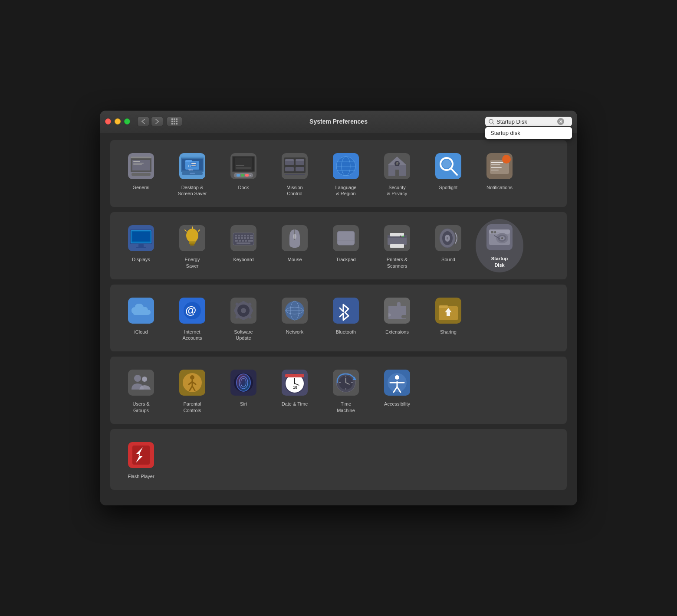 This screenshot has width=677, height=616. I want to click on pref-item-displays: Displays, so click(141, 246).